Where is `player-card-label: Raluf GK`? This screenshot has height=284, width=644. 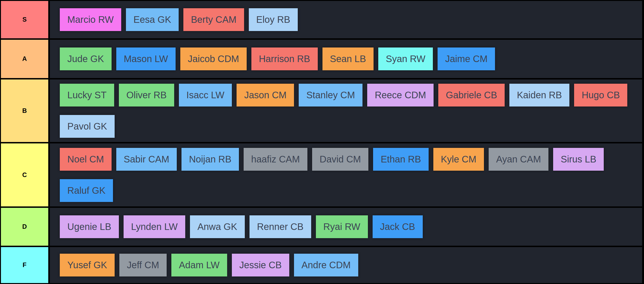 player-card-label: Raluf GK is located at coordinates (86, 191).